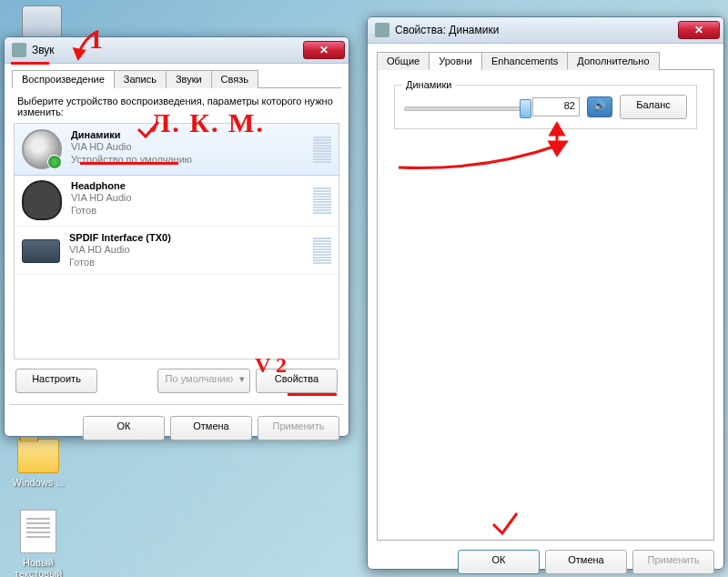 The height and width of the screenshot is (577, 728). Describe the element at coordinates (464, 107) in the screenshot. I see `volume-slider` at that location.